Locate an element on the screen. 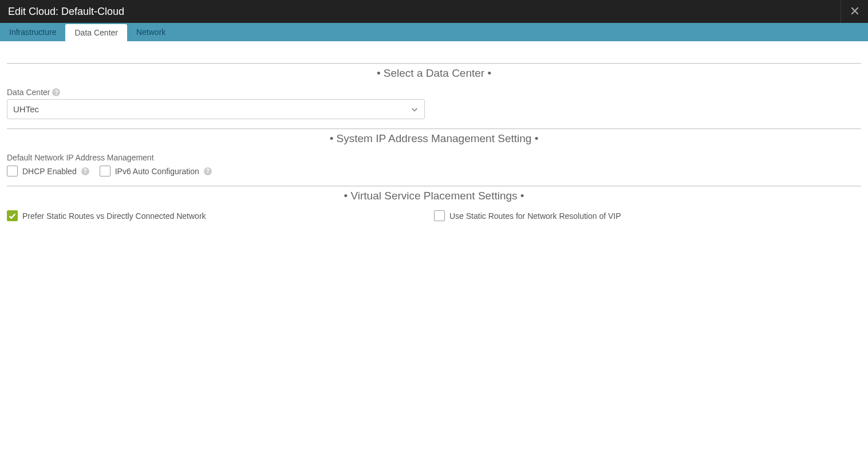  tab-label: Infrastructure is located at coordinates (33, 32).